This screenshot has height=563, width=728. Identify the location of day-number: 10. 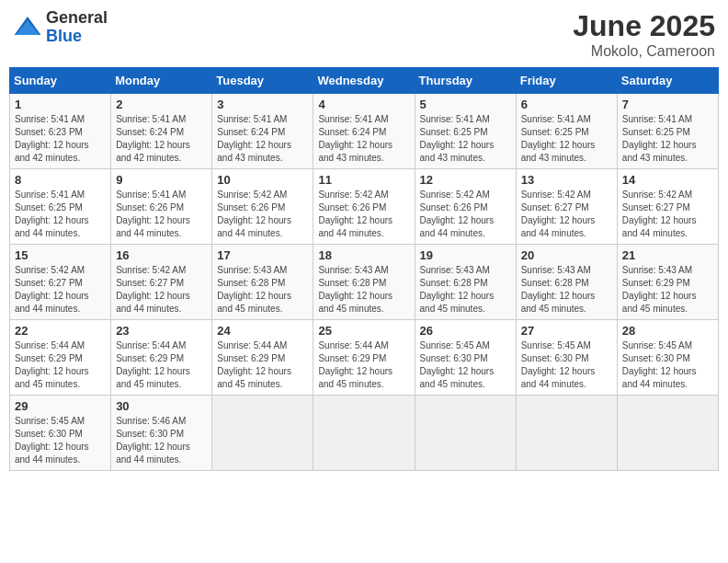
(263, 180).